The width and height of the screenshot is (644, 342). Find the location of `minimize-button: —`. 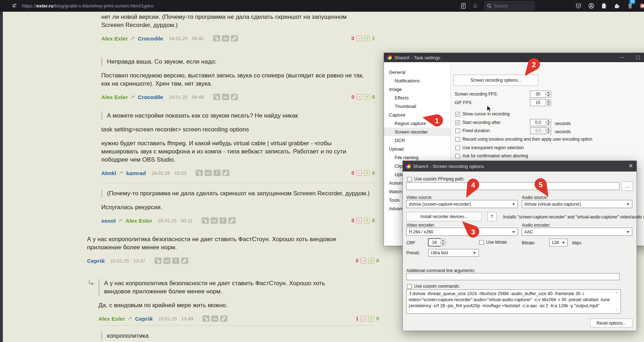

minimize-button: — is located at coordinates (622, 57).